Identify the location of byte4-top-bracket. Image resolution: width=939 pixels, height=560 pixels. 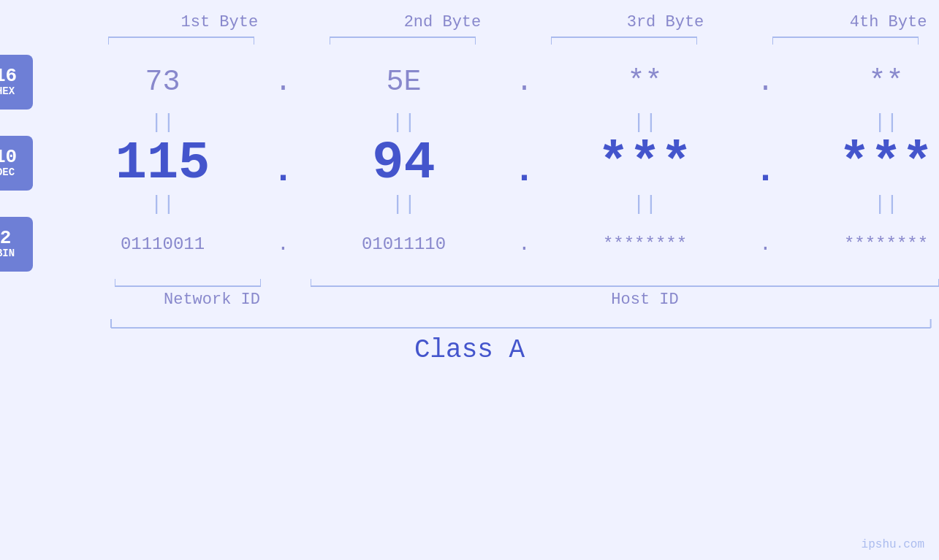
(845, 41).